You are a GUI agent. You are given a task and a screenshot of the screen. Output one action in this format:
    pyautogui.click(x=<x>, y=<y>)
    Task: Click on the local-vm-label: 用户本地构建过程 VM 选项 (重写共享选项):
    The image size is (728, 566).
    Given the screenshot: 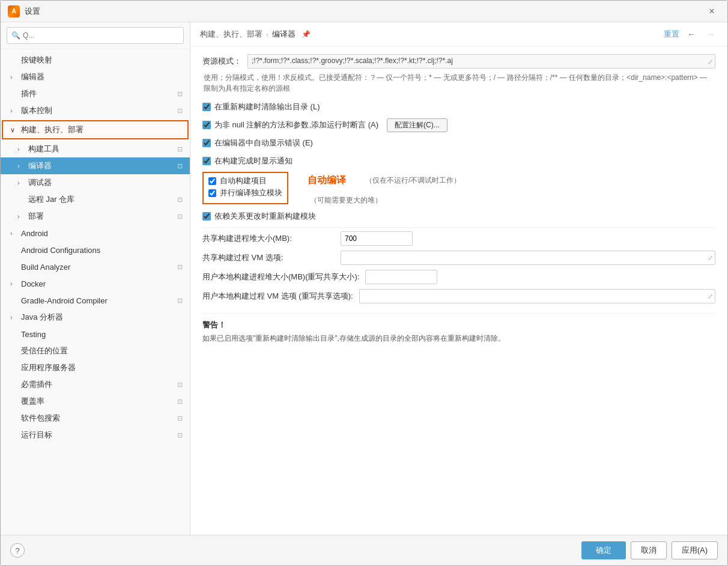 What is the action you would take?
    pyautogui.click(x=278, y=296)
    